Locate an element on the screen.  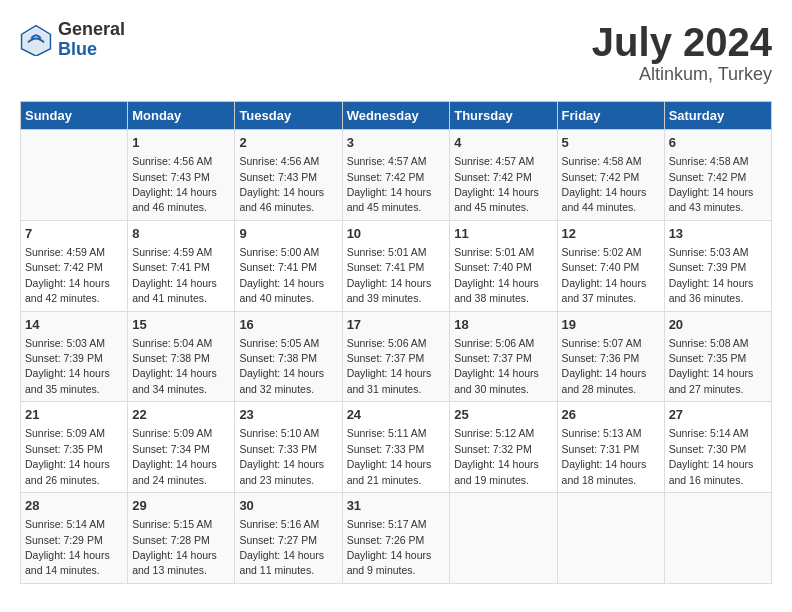
day-cell: 31Sunrise: 5:17 AM Sunset: 7:26 PM Dayli… is located at coordinates (396, 538).